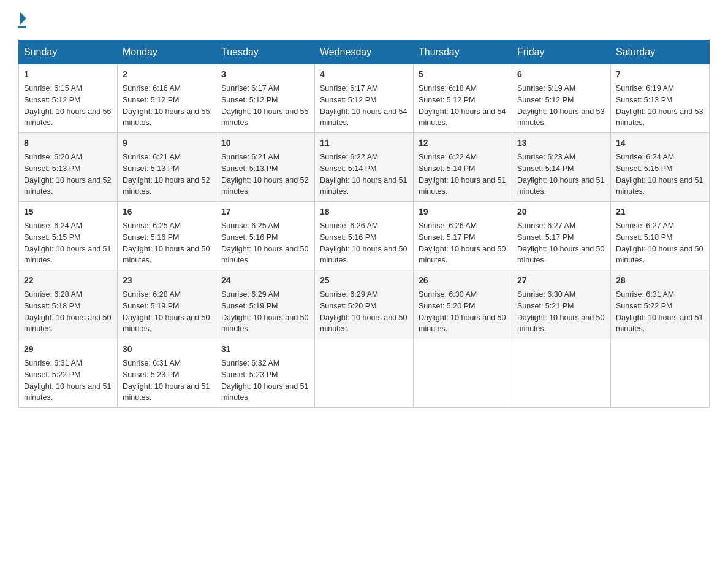 The width and height of the screenshot is (728, 563). What do you see at coordinates (561, 305) in the screenshot?
I see `calendar-cell: 27Sunrise: 6:30 AMSunset: 5:21 PMDayligh…` at bounding box center [561, 305].